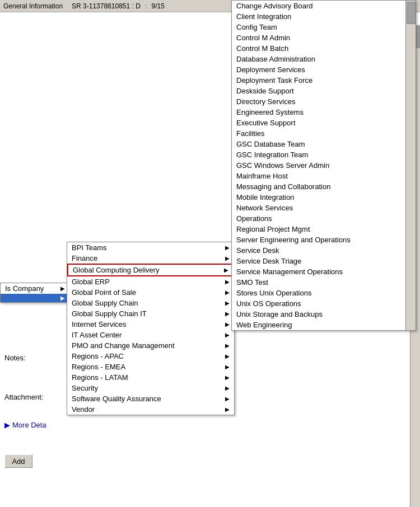 This screenshot has width=420, height=507. Describe the element at coordinates (151, 247) in the screenshot. I see `sub-menu-item-0: BPI Teams▶` at that location.